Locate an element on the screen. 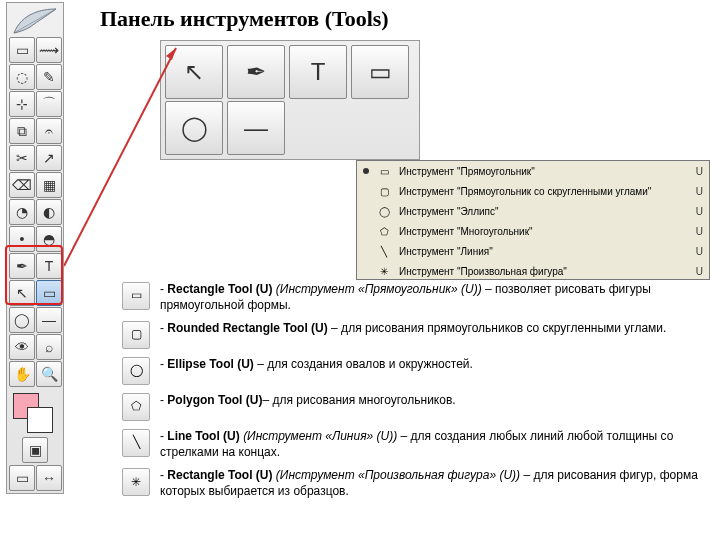 The width and height of the screenshot is (720, 540). flyout-item-5: ✳Инструмент "Произвольная фигура"U is located at coordinates (533, 270).